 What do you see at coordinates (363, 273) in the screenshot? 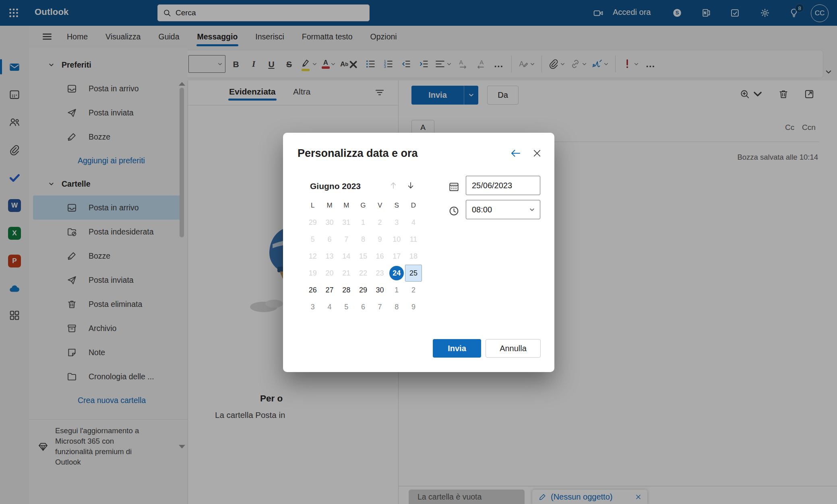
I see `calendar-day: 22` at bounding box center [363, 273].